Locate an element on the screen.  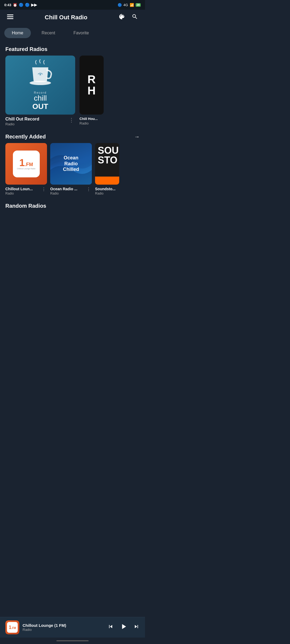
app-icon-1: 🔵 is located at coordinates (21, 5).